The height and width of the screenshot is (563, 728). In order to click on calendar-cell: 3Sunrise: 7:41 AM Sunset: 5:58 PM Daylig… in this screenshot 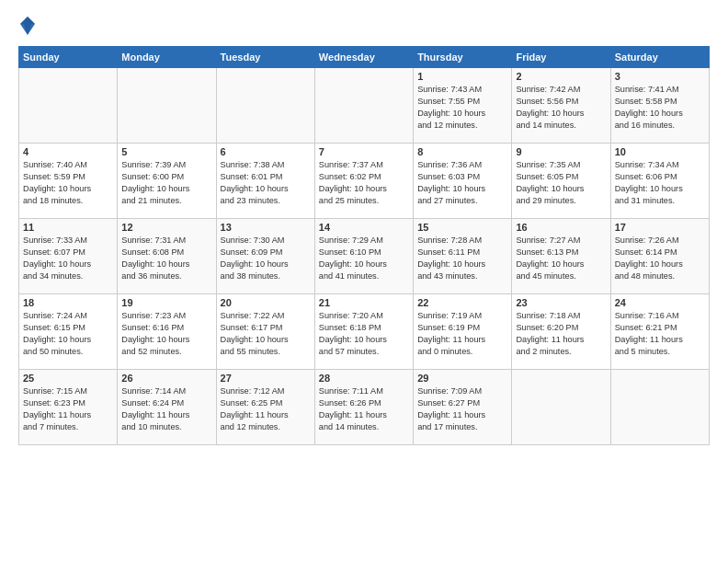, I will do `click(660, 106)`.